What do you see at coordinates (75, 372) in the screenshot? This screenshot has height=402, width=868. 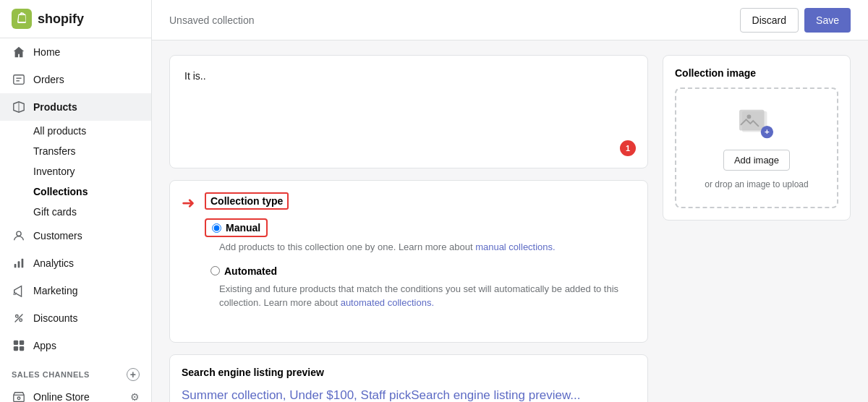 I see `sales-channels-header: SALES CHANNELS +` at bounding box center [75, 372].